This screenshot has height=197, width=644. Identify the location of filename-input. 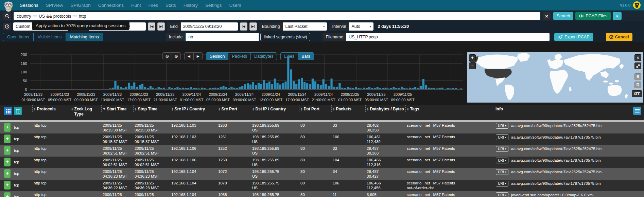
(448, 37).